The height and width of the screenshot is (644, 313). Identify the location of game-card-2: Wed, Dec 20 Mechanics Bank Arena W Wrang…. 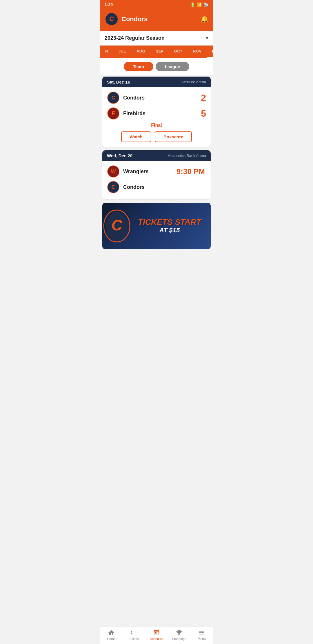
(156, 175).